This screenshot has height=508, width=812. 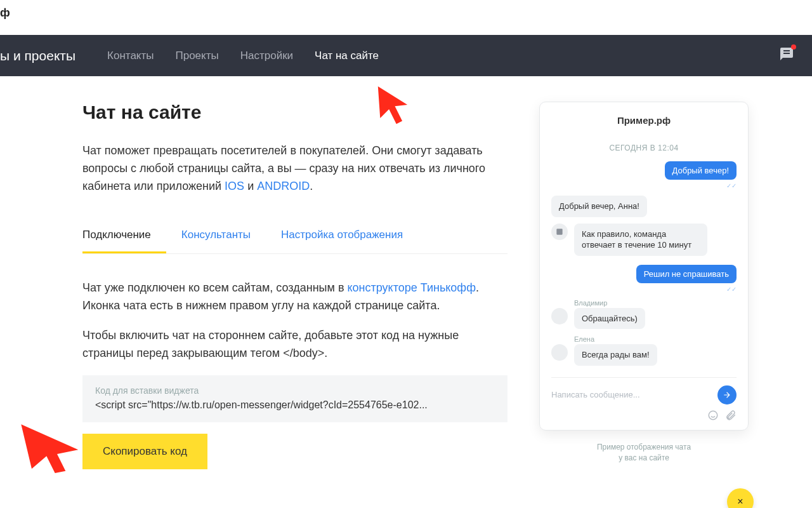 What do you see at coordinates (560, 352) in the screenshot?
I see `agent2-avatar` at bounding box center [560, 352].